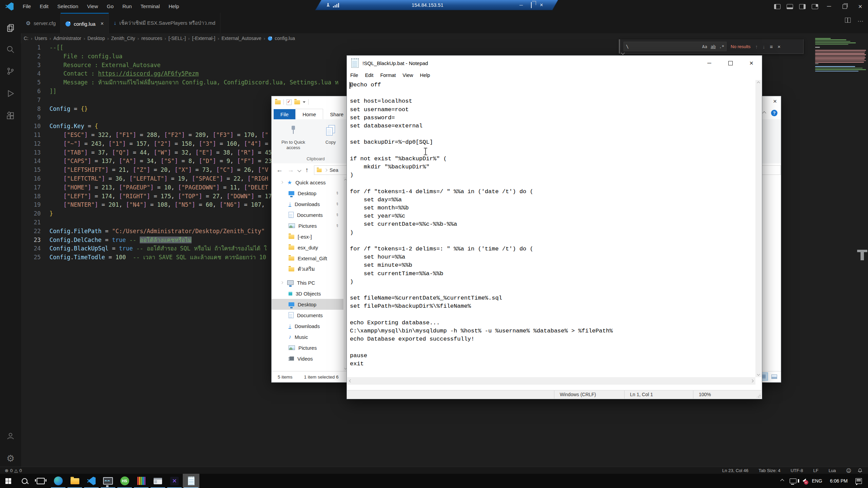 The width and height of the screenshot is (868, 488). Describe the element at coordinates (41, 481) in the screenshot. I see `task-view-button` at that location.